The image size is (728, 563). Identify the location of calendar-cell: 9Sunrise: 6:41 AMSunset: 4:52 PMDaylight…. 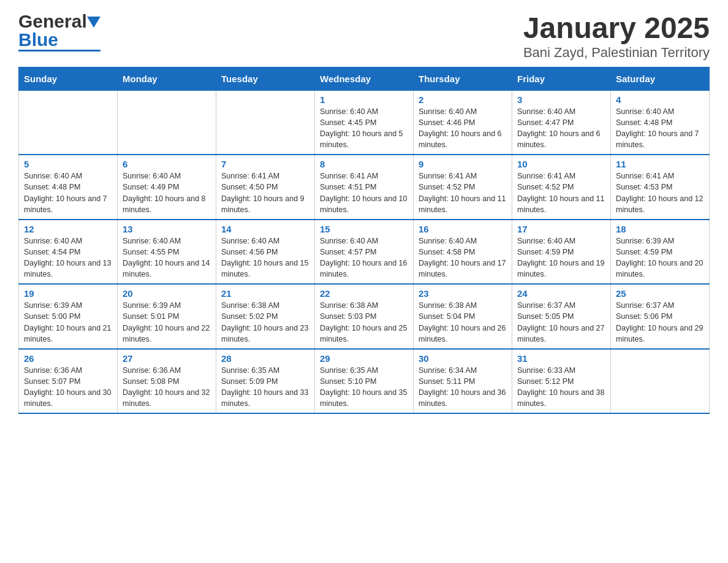
(463, 187).